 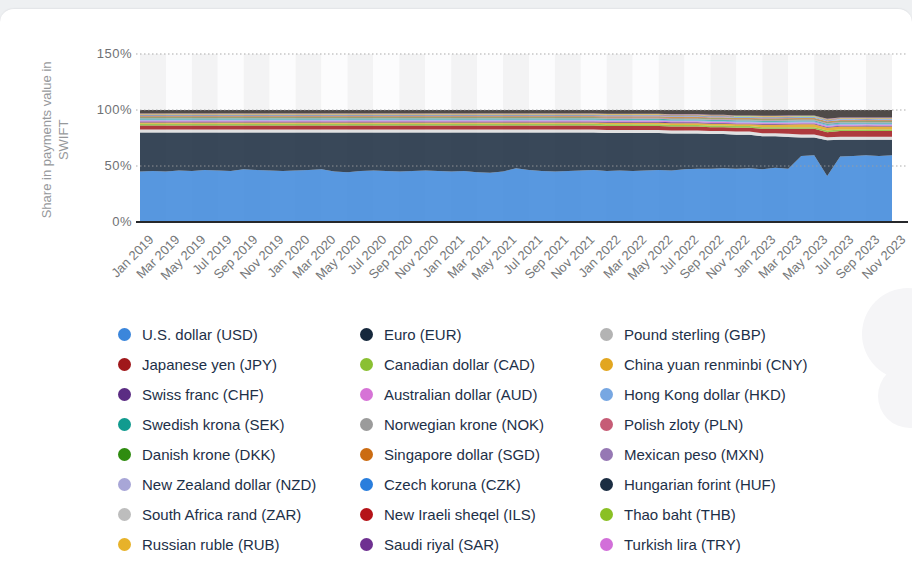 What do you see at coordinates (719, 454) in the screenshot?
I see `legend-item-mxn: Mexican peso (MXN)` at bounding box center [719, 454].